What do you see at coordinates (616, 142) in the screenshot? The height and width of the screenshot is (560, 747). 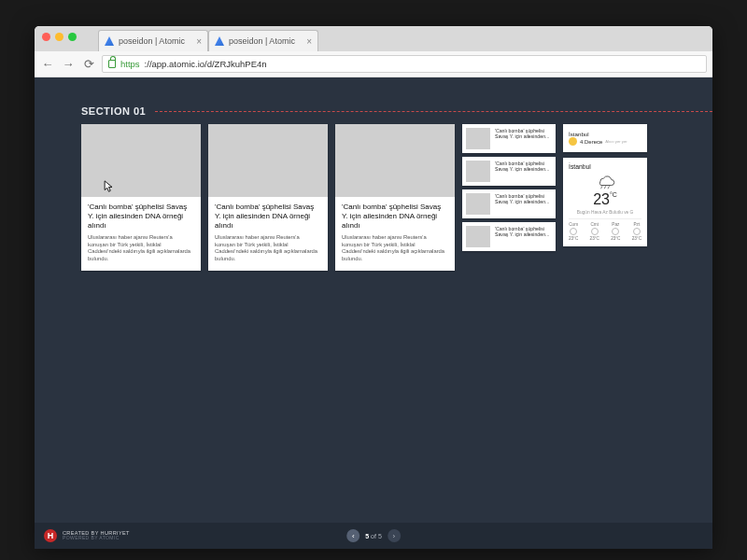 I see `weather-subtext: Akıcı yer yer` at bounding box center [616, 142].